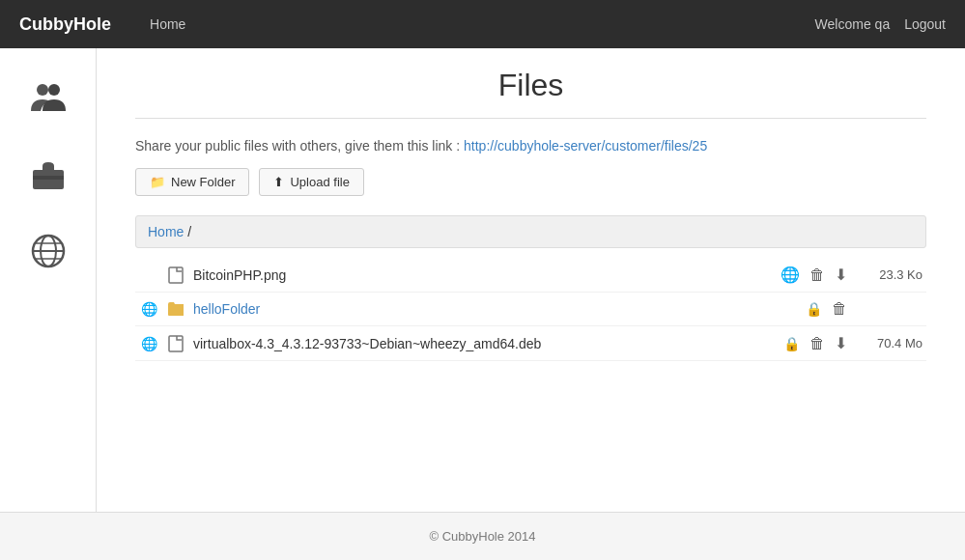 The image size is (965, 560). What do you see at coordinates (176, 309) in the screenshot?
I see `folder-svg-icon` at bounding box center [176, 309].